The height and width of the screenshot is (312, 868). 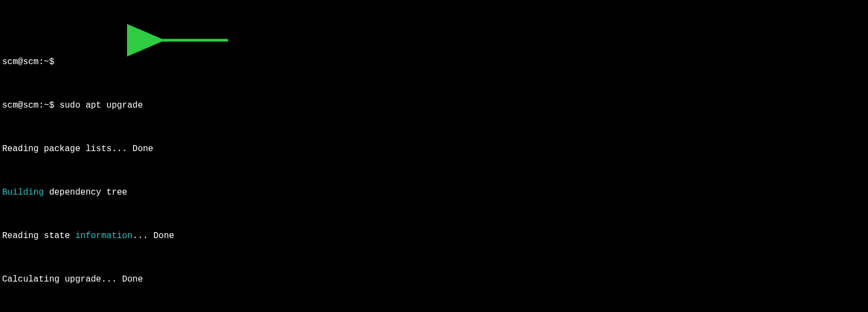 I want to click on prompt-line-command: scm@scm:~$ sudo apt upgrade, so click(x=434, y=105).